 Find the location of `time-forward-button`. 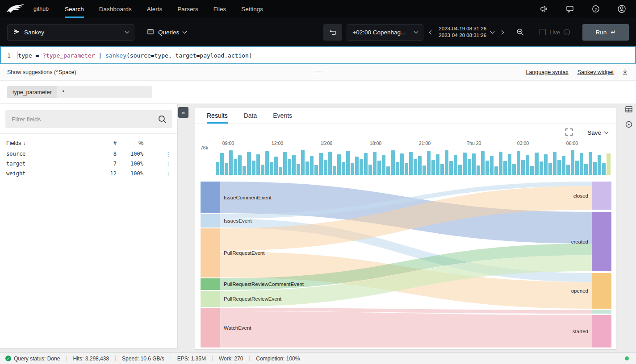

time-forward-button is located at coordinates (502, 32).